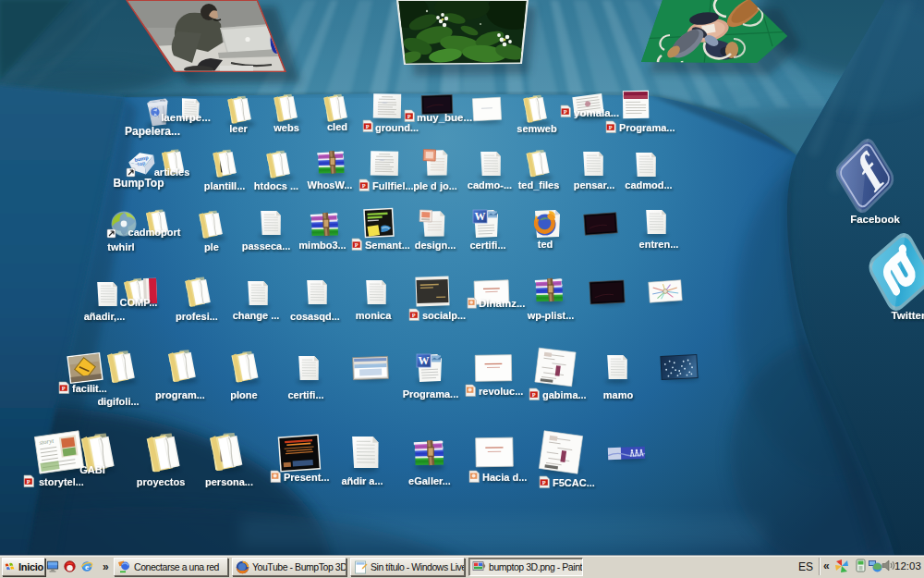 The height and width of the screenshot is (578, 924). I want to click on svg-text: eGaller..., so click(430, 481).